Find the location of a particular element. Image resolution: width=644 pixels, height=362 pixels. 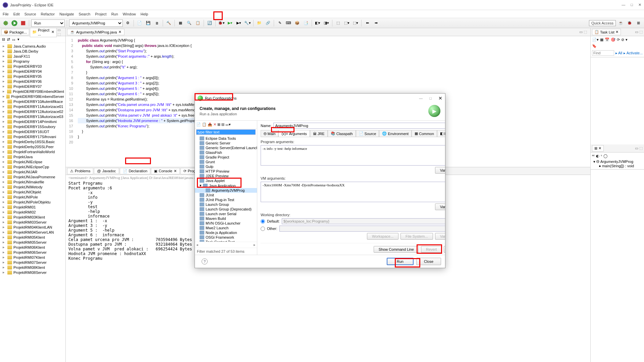

tree-item: ▸ProjektRMI02 is located at coordinates (33, 212).